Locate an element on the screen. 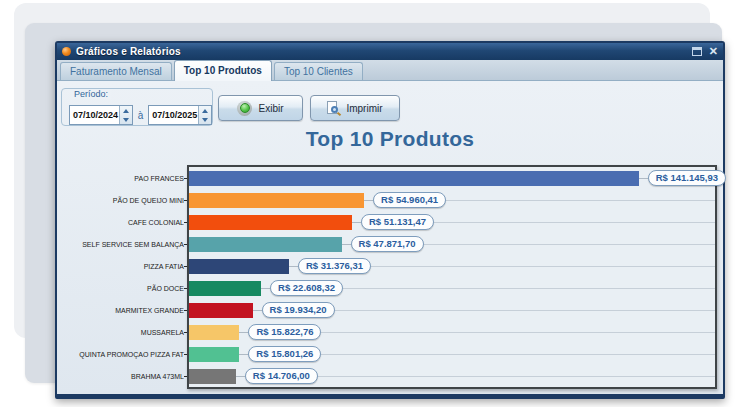  chart-row: MARMITEX GRANDE R$ 19.934,20 is located at coordinates (388, 310).